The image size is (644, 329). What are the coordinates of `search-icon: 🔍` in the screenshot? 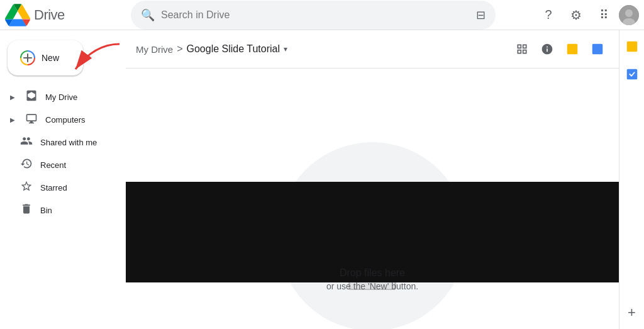 It's located at (148, 15).